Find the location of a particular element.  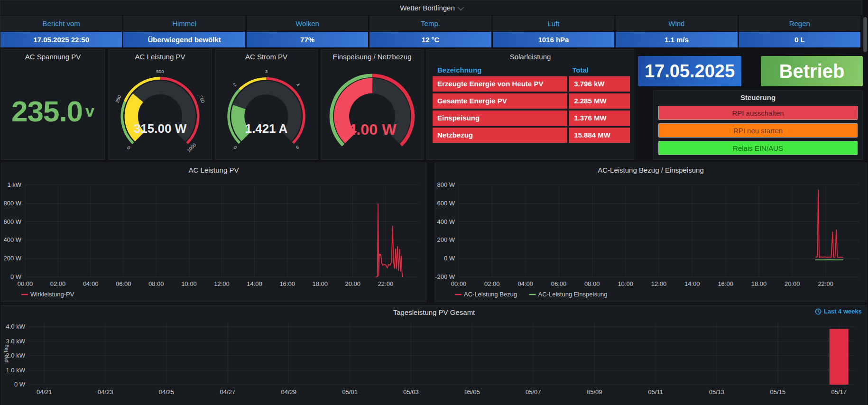

time-range-label: Last 4 weeks is located at coordinates (839, 311).